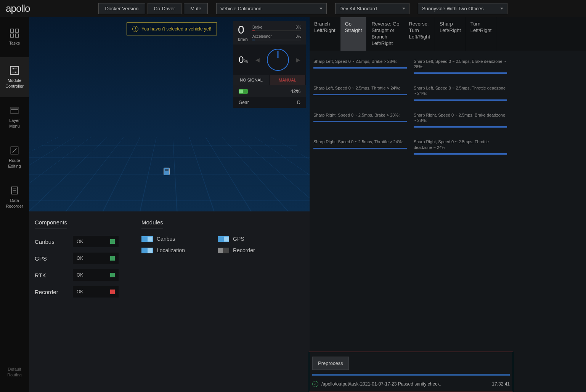 This screenshot has width=586, height=392. Describe the element at coordinates (14, 123) in the screenshot. I see `sidebar-item-label: Layer Menu` at that location.